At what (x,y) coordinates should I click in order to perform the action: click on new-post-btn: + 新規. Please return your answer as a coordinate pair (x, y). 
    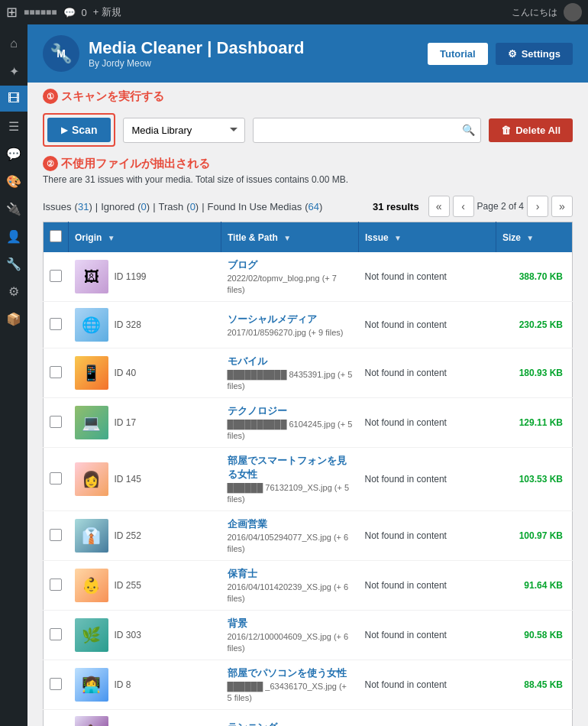
    Looking at the image, I should click on (107, 12).